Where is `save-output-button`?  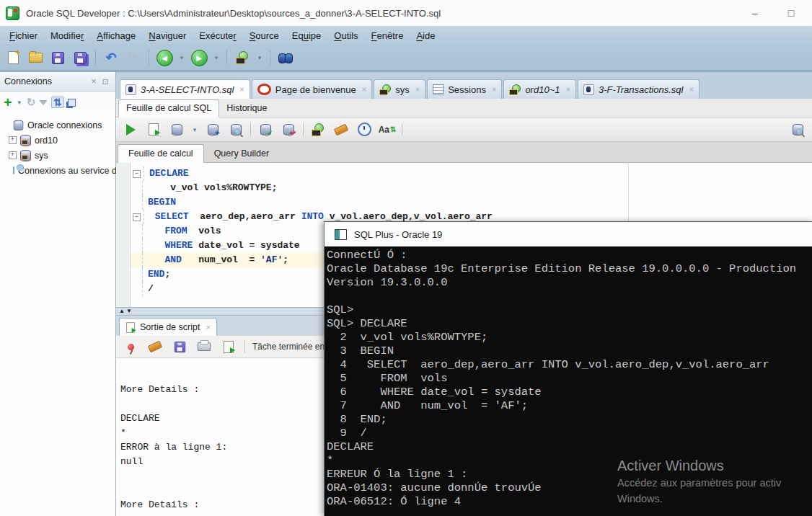
save-output-button is located at coordinates (180, 347).